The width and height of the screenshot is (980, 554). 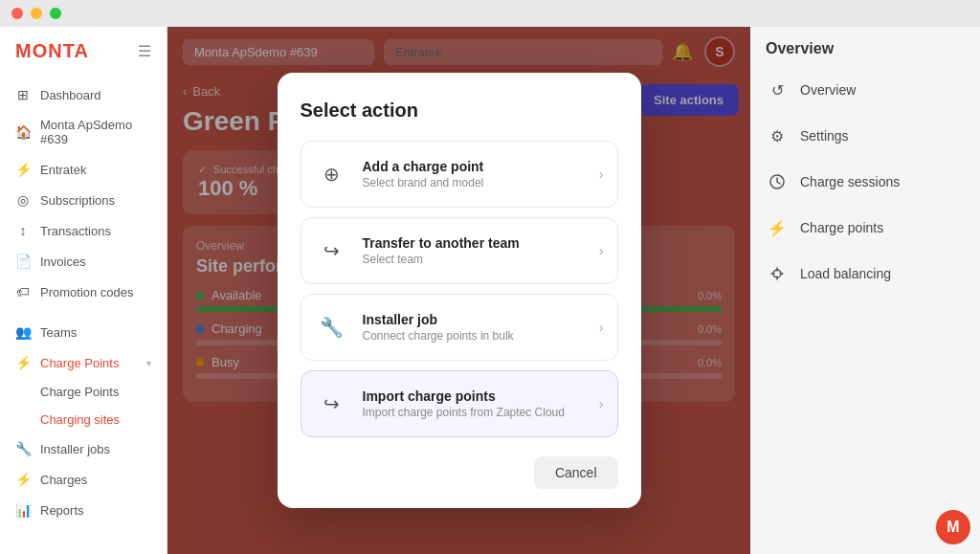 I want to click on chevron-down-icon: ▾, so click(x=149, y=364).